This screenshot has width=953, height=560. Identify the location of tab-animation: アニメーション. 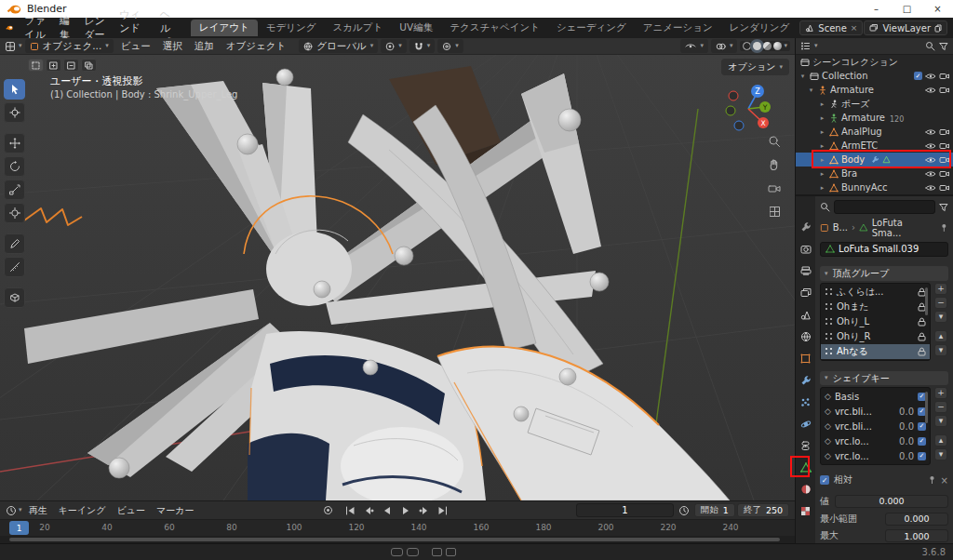
(678, 28).